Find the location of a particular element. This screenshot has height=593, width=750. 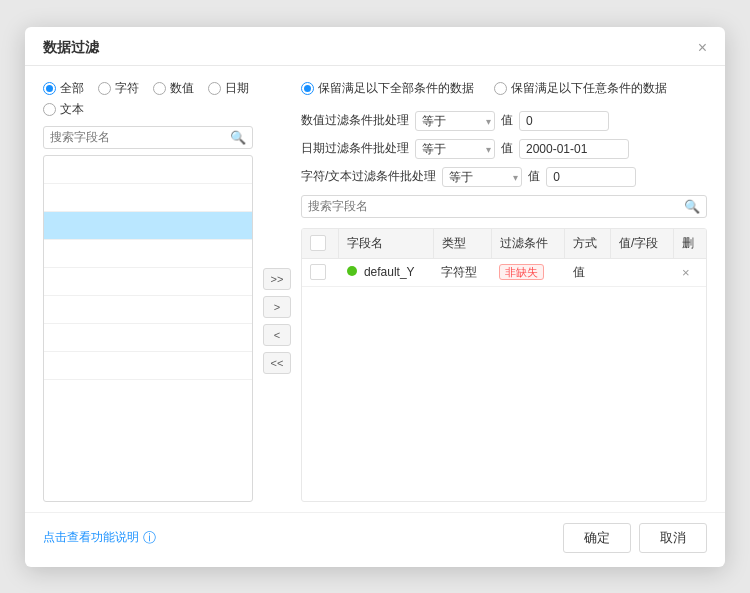

date-select-wrapper: 等于 is located at coordinates (455, 149).